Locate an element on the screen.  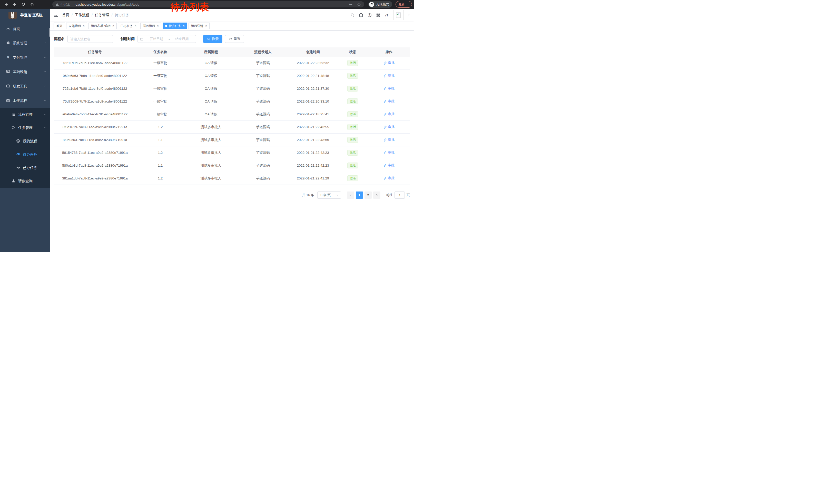
date-range-picker: 开始日期 - 结束日期 is located at coordinates (167, 39).